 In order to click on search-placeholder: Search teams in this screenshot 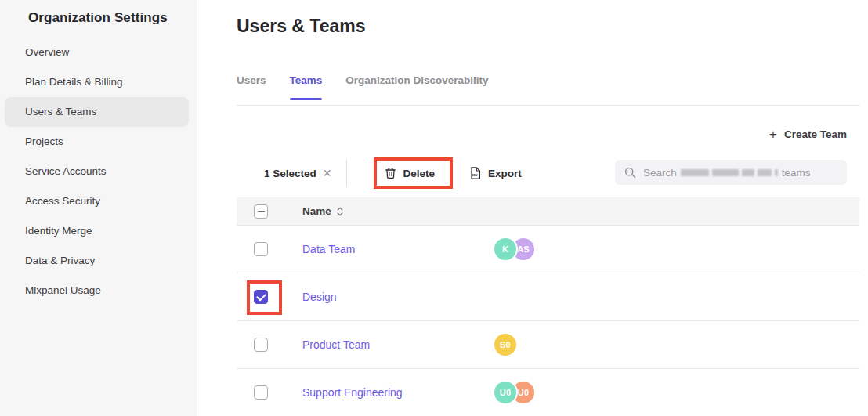, I will do `click(727, 172)`.